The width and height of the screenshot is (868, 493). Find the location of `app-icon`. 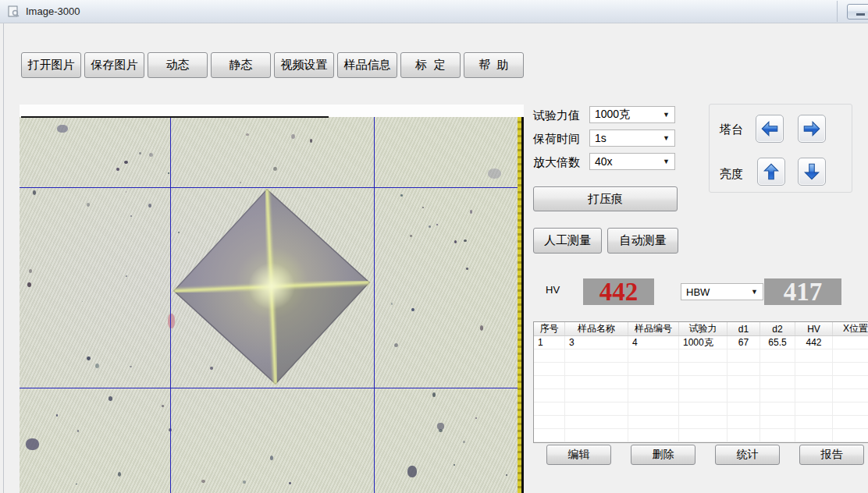

app-icon is located at coordinates (14, 11).